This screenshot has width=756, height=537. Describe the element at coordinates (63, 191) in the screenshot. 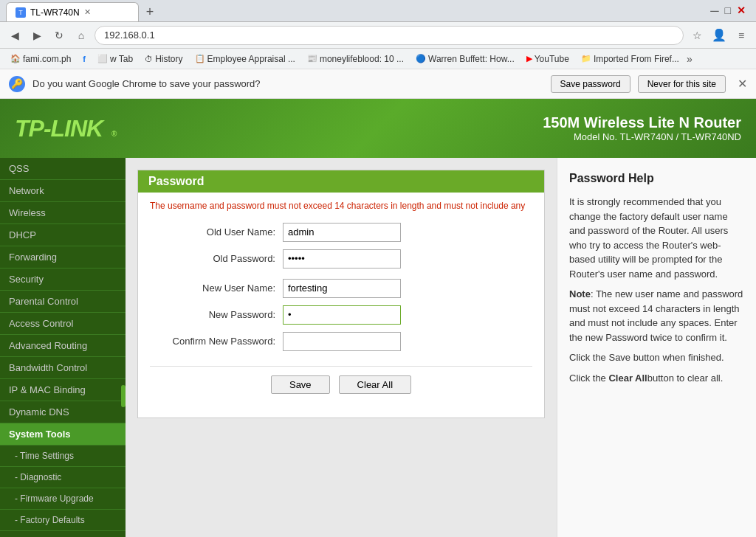

I see `sidebar-item-network: Network` at that location.